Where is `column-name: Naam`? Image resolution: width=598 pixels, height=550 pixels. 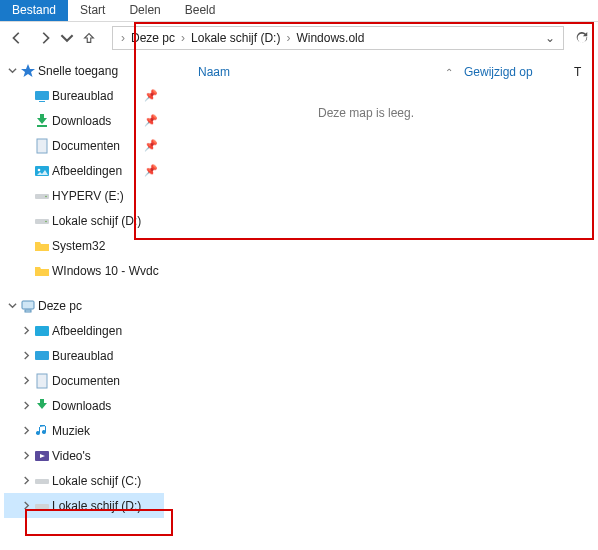
column-name: Naam is located at coordinates (304, 72).